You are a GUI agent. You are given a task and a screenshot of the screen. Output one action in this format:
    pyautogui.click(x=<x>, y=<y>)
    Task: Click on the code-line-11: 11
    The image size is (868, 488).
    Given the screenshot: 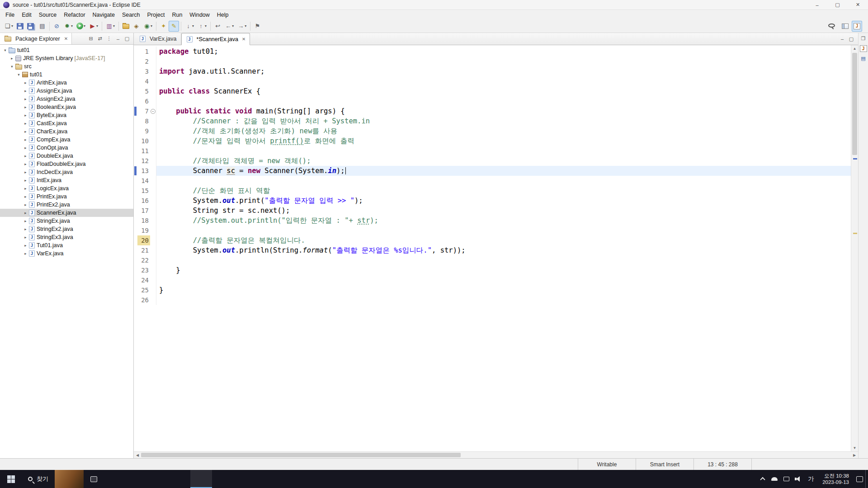 What is the action you would take?
    pyautogui.click(x=492, y=151)
    